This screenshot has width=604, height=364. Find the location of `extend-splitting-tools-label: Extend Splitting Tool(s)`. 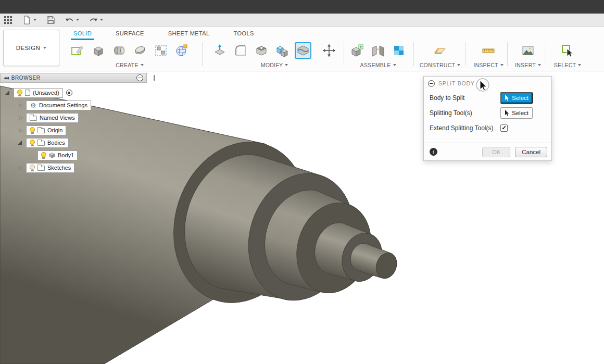

extend-splitting-tools-label: Extend Splitting Tool(s) is located at coordinates (465, 128).